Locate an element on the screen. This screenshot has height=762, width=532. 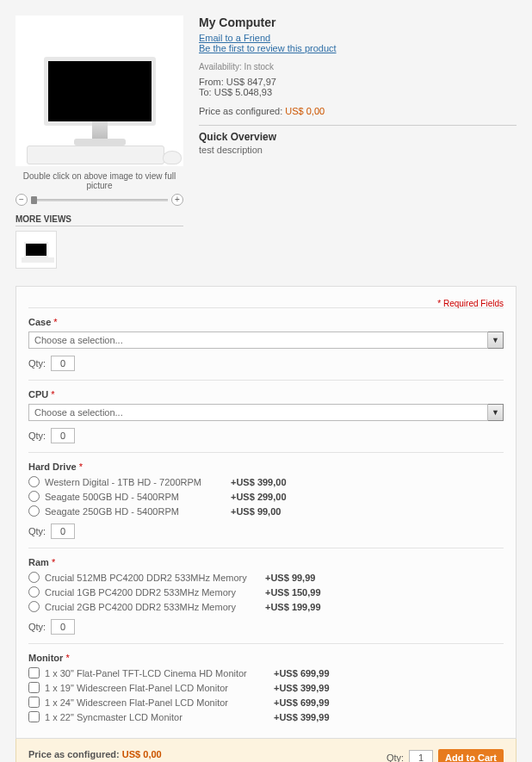
case-select: Choose a selection... ▼ is located at coordinates (266, 340).